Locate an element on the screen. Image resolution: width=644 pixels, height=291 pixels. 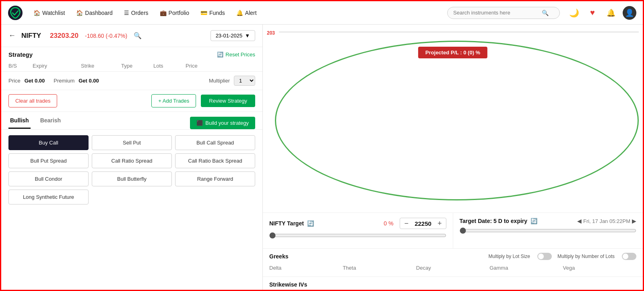
table-header: B/S Expiry Strike Type Lots Price is located at coordinates (132, 66).